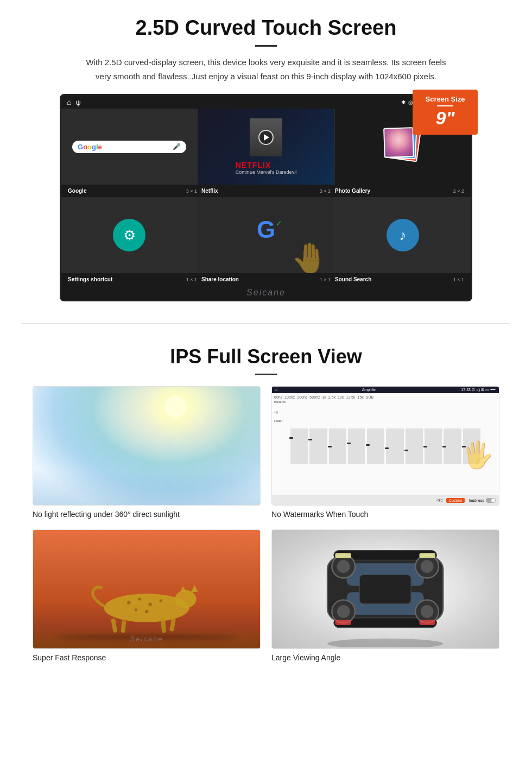 Image resolution: width=532 pixels, height=757 pixels. Describe the element at coordinates (147, 514) in the screenshot. I see `sunlight-caption: No light reflecting under 360° direct su…` at that location.